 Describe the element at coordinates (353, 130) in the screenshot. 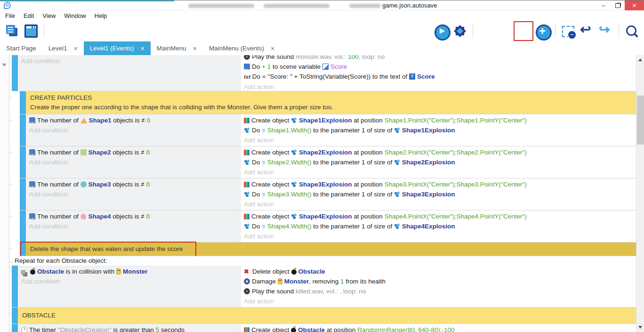

I see `text-segment: to the parameter 1 of size of` at that location.